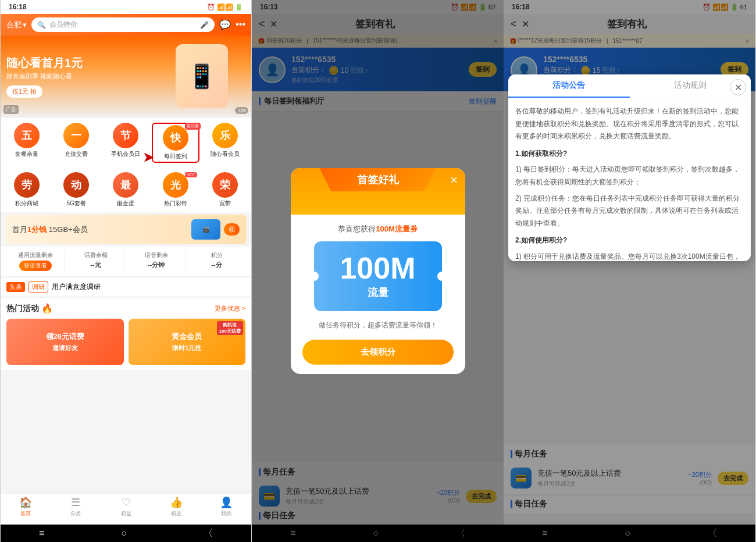 This screenshot has width=756, height=542. I want to click on icon-item-egg: 最 砸金蛋, so click(126, 190).